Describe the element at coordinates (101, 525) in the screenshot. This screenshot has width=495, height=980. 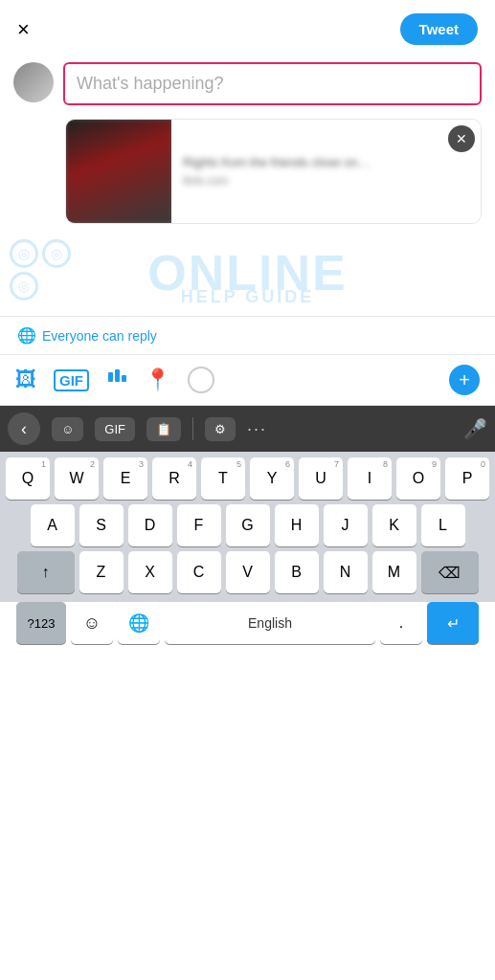
I see `key-s: S` at that location.